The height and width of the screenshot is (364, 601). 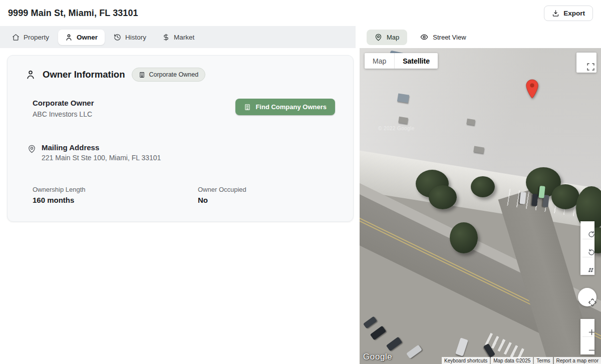 What do you see at coordinates (586, 63) in the screenshot?
I see `fullscreen-button` at bounding box center [586, 63].